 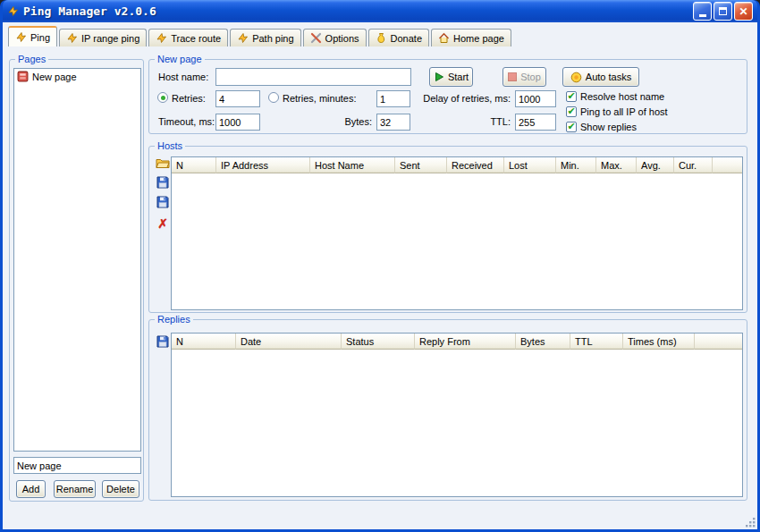 I want to click on checkbox-show-replies: ✔ Show replies, so click(x=601, y=127).